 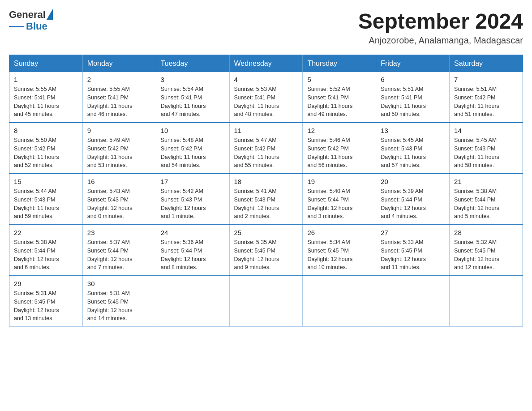 What do you see at coordinates (266, 233) in the screenshot?
I see `day-number: 25` at bounding box center [266, 233].